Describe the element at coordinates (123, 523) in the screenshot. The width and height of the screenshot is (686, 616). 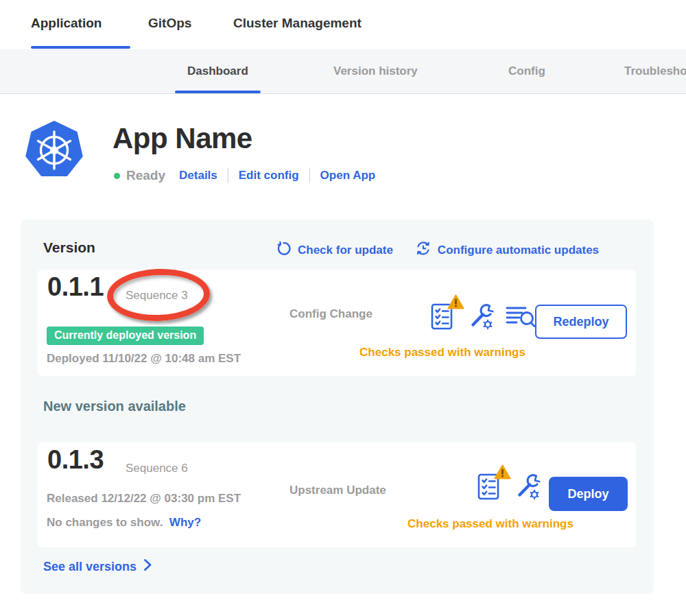
I see `no-changes-line: No changes to show. Why?` at that location.